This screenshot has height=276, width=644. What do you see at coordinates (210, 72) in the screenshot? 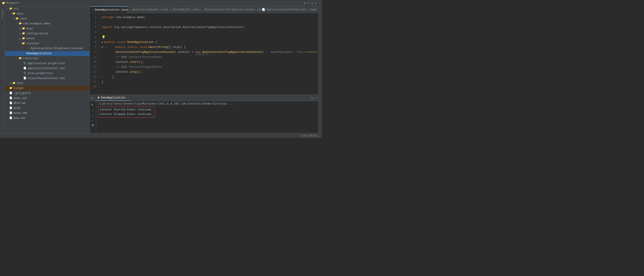
I see `code-line-12: context.stop();` at bounding box center [210, 72].